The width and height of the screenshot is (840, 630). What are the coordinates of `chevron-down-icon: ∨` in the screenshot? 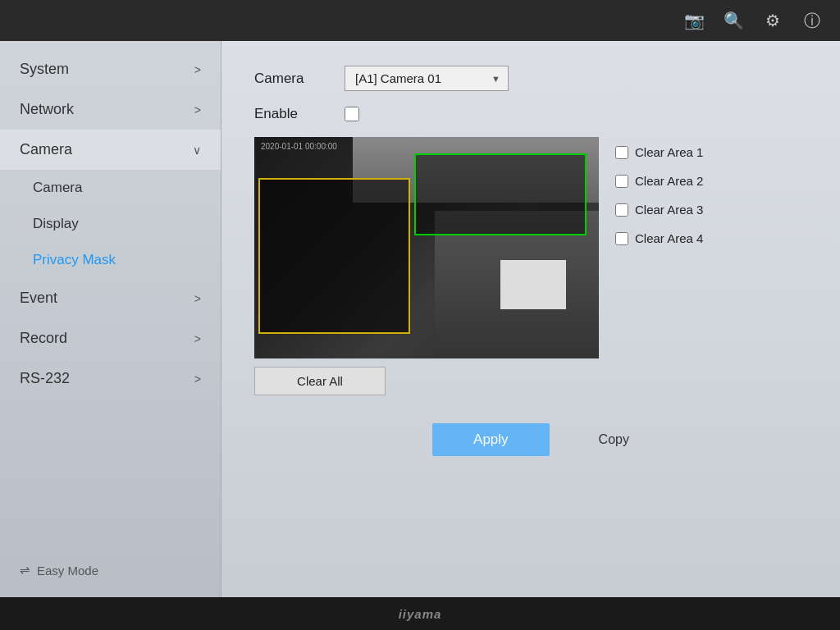 It's located at (197, 150).